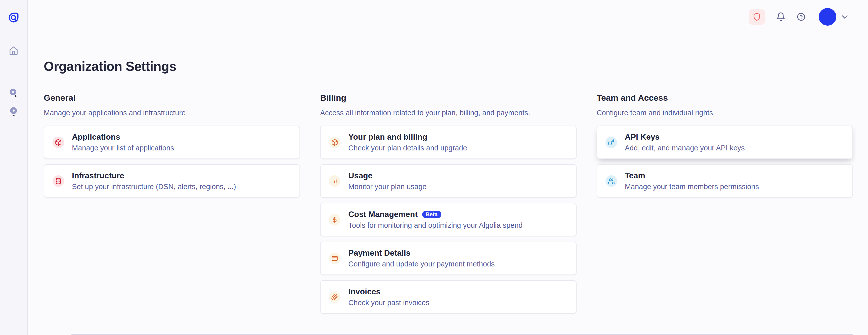  Describe the element at coordinates (448, 17) in the screenshot. I see `topbar` at that location.